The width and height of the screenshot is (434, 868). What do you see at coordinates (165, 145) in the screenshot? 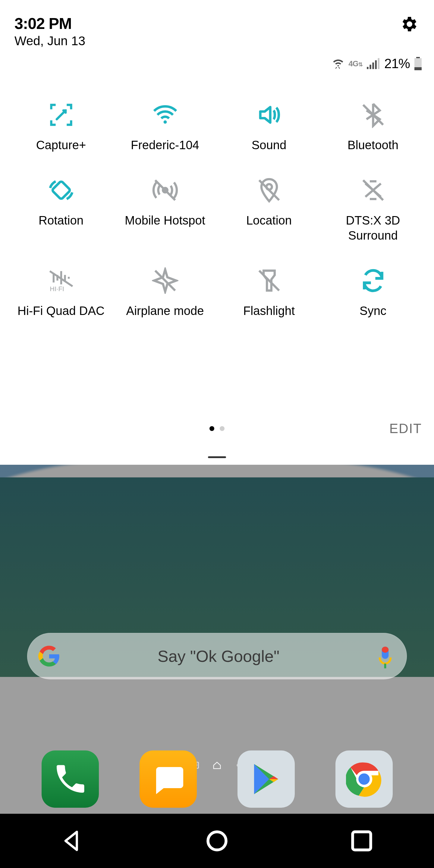
I see `qs-tile-label: Frederic-104` at bounding box center [165, 145].